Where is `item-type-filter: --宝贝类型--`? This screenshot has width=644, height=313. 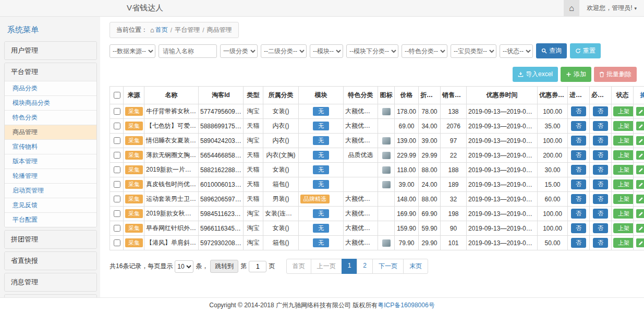
item-type-filter: --宝贝类型-- is located at coordinates (473, 51).